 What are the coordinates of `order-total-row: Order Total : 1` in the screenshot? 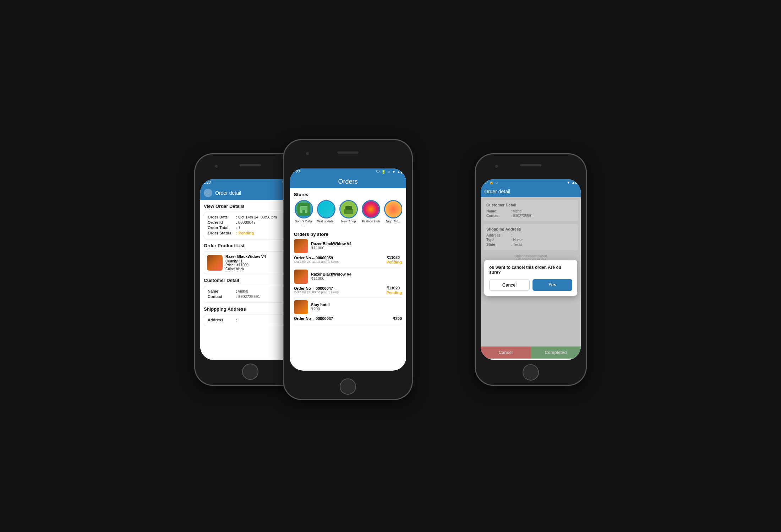 It's located at (250, 228).